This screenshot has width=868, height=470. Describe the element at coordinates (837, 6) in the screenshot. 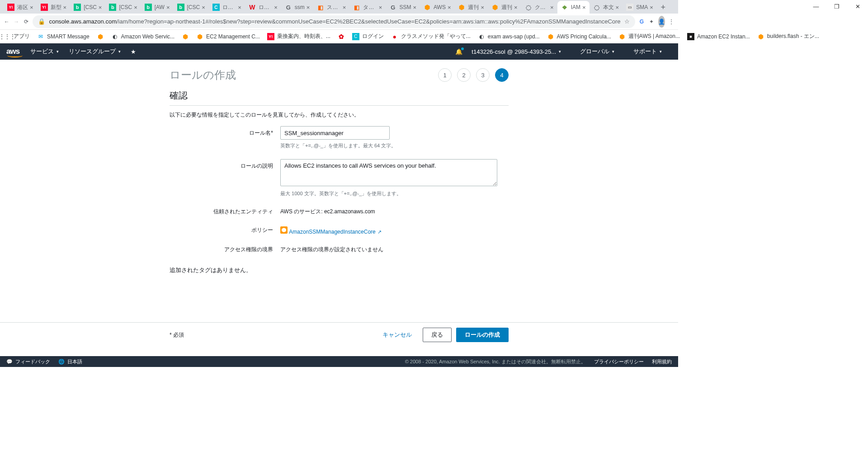

I see `maximize-button: ❐` at that location.